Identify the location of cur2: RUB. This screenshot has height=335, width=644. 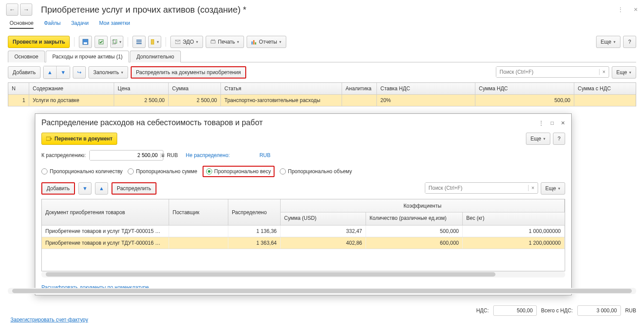
(265, 155).